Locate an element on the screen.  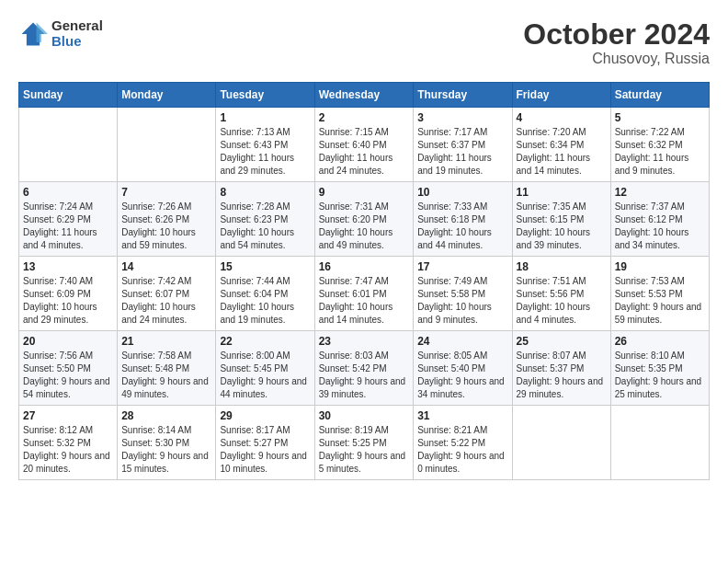
calendar-cell: 5Sunrise: 7:22 AM Sunset: 6:32 PM Daylig… is located at coordinates (660, 145).